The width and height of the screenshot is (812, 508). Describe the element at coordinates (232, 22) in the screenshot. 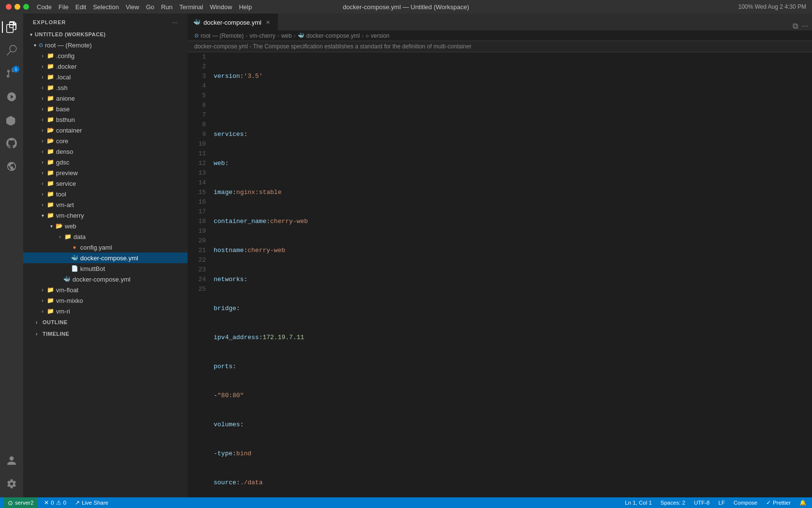

I see `tab-filename: docker-compose.yml` at that location.